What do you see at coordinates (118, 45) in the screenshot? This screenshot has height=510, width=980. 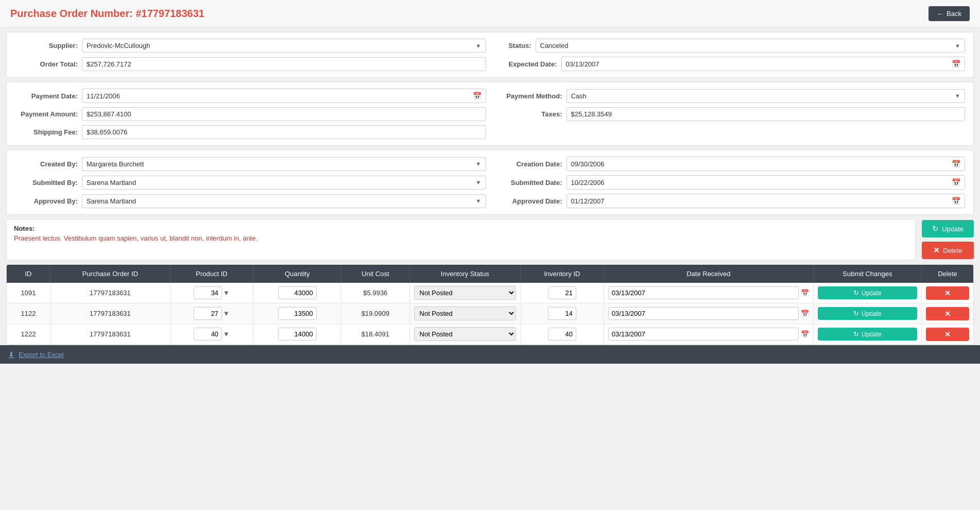 I see `supplier-value: Predovic-McCullough` at bounding box center [118, 45].